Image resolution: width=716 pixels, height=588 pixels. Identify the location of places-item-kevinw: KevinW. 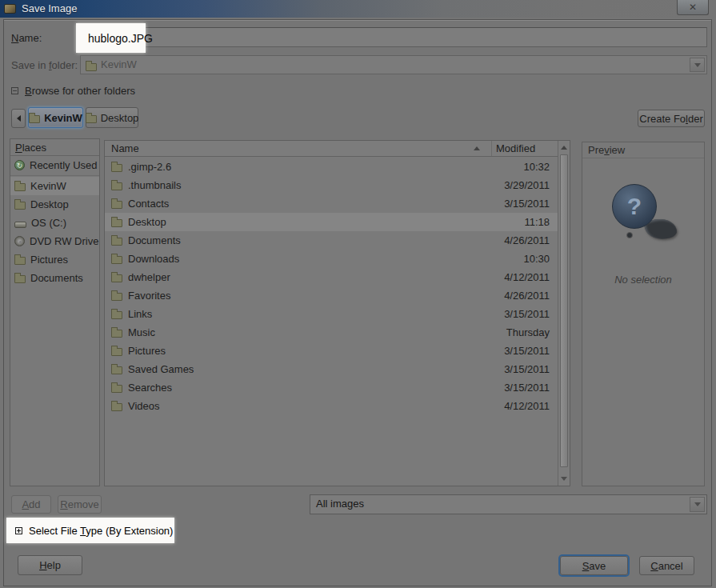
(54, 186).